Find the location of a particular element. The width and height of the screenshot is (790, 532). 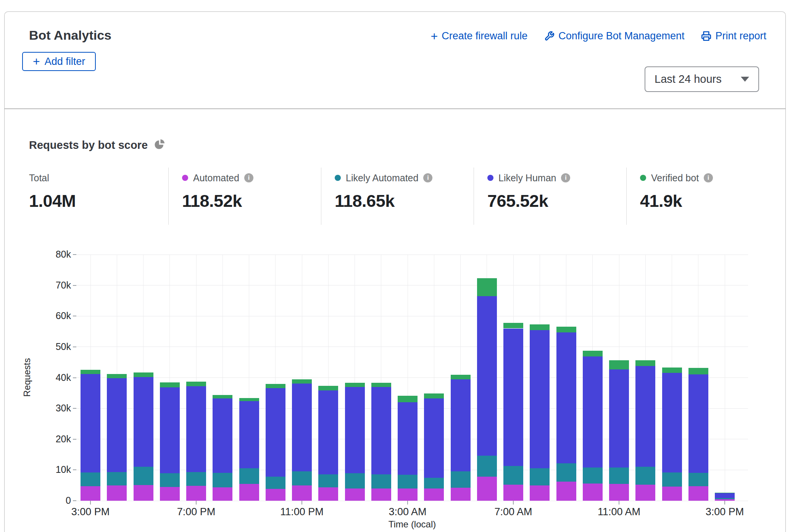

stat-likely-automated: Likely Automated i 118.65k is located at coordinates (397, 196).